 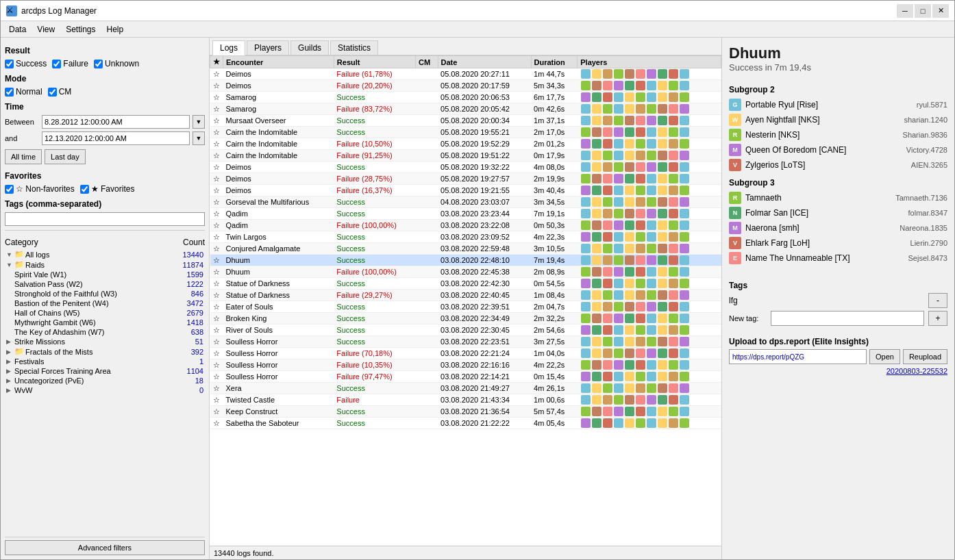 I want to click on menu-settings: Settings, so click(x=81, y=29).